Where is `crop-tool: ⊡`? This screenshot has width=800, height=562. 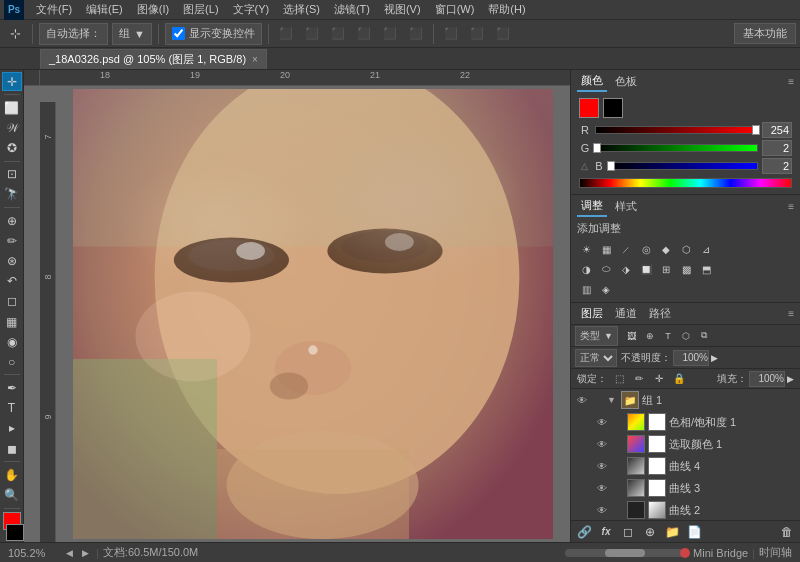
crop-tool: ⊡ is located at coordinates (12, 174).